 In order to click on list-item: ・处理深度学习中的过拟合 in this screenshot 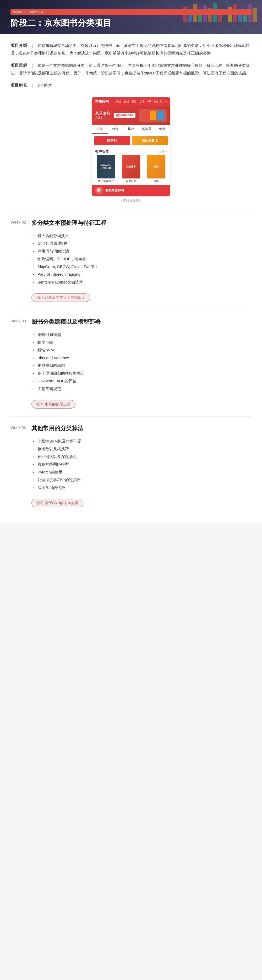, I will do `click(141, 480)`.